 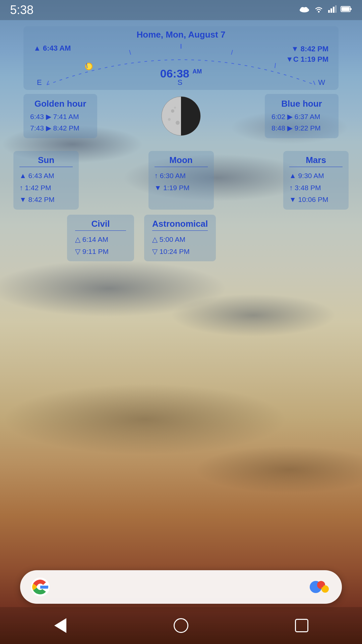 What do you see at coordinates (40, 83) in the screenshot?
I see `east-label: E` at bounding box center [40, 83].